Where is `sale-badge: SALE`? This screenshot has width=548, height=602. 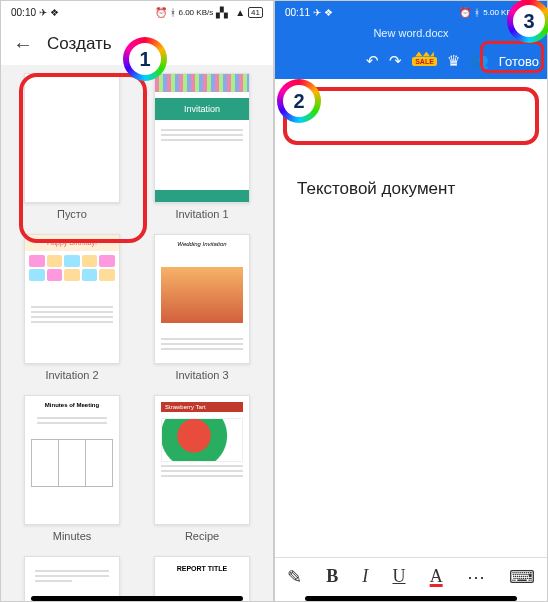 sale-badge: SALE is located at coordinates (424, 62).